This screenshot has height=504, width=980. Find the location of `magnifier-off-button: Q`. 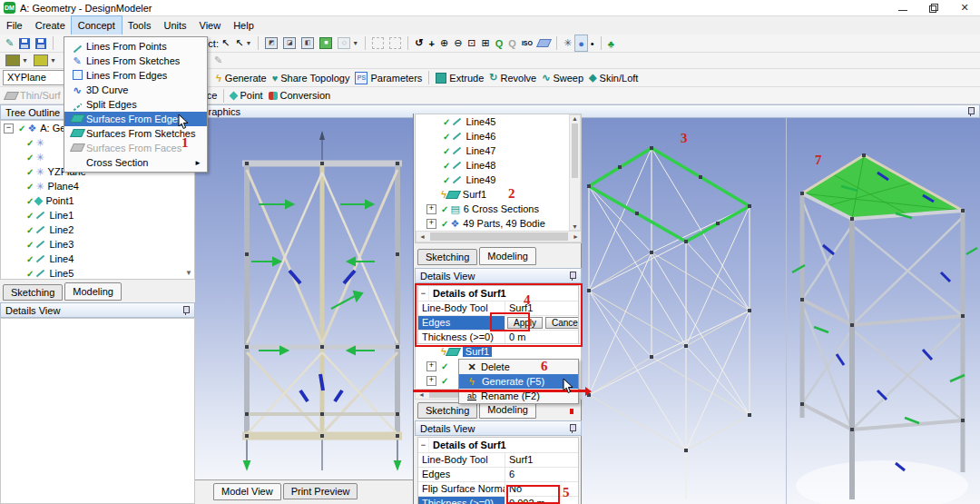

magnifier-off-button: Q is located at coordinates (512, 44).